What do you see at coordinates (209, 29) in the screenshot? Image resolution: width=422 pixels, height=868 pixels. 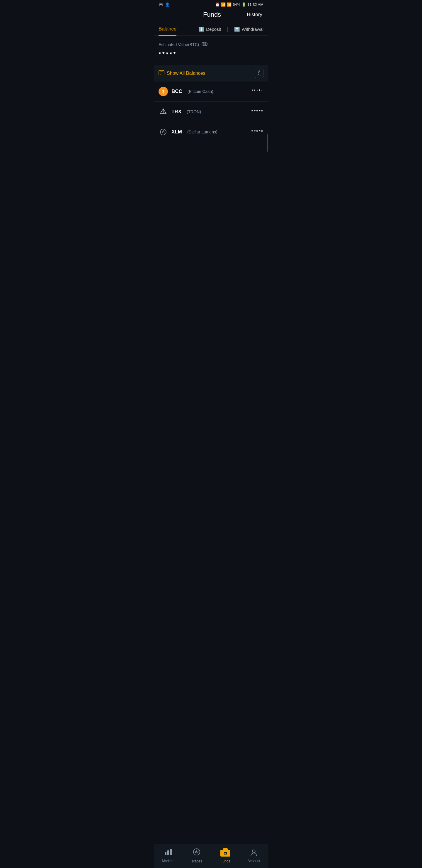 I see `deposit-button: ⬇️ Deposit` at bounding box center [209, 29].